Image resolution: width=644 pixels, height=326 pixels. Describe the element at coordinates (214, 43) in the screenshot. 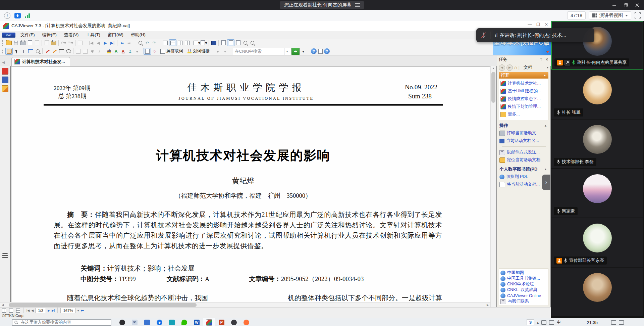

I see `fullscreen-view-icon` at that location.